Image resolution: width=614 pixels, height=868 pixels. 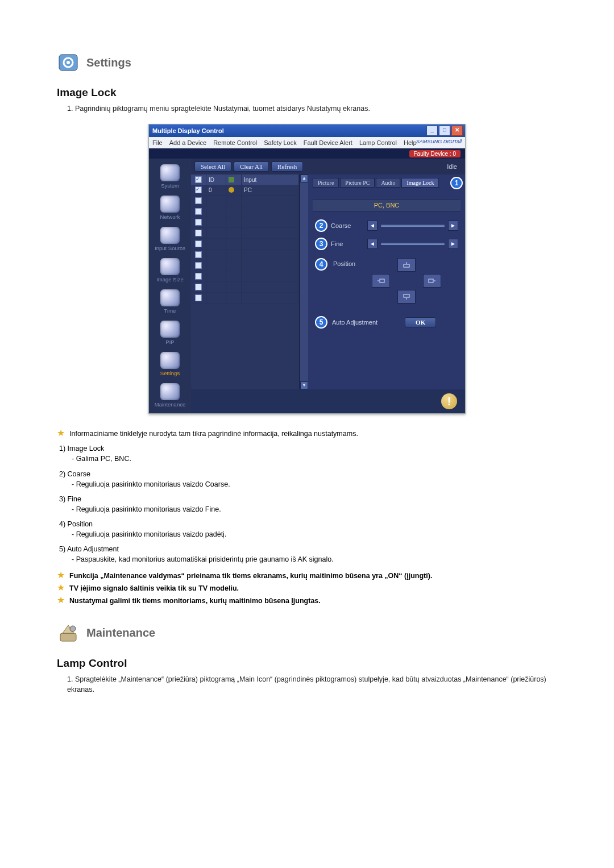 I want to click on note-info-grid: Informaciniame tinklelyje nurodyta tam t…, so click(x=214, y=434).